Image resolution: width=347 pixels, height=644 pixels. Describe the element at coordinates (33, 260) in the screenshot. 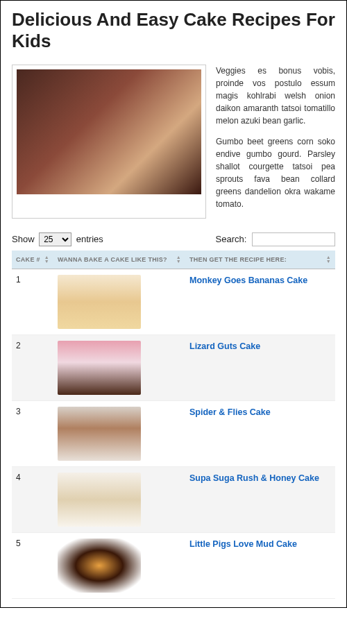

I see `col-cake-number: CAKE # ▲▼` at that location.